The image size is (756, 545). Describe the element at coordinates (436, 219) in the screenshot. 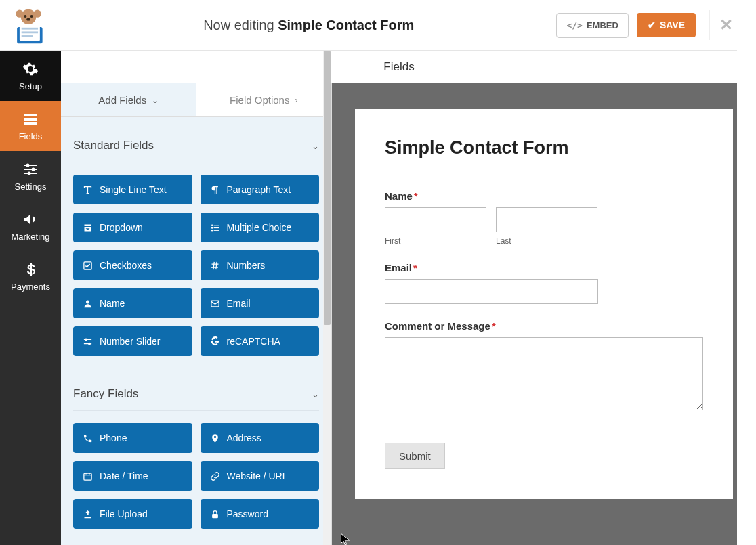

I see `name-first-input` at that location.